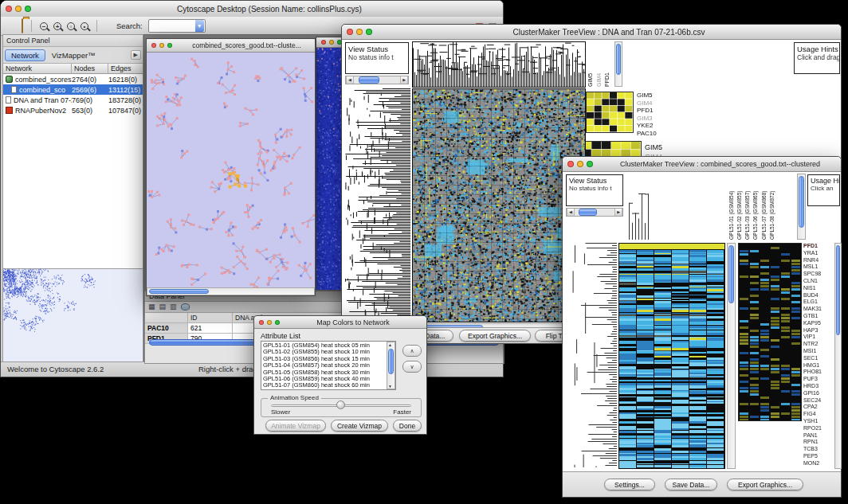 Image resolution: width=848 pixels, height=504 pixels. Describe the element at coordinates (324, 385) in the screenshot. I see `attribute-item: GPL51-07 (GSM860) heat shock 60 min` at that location.